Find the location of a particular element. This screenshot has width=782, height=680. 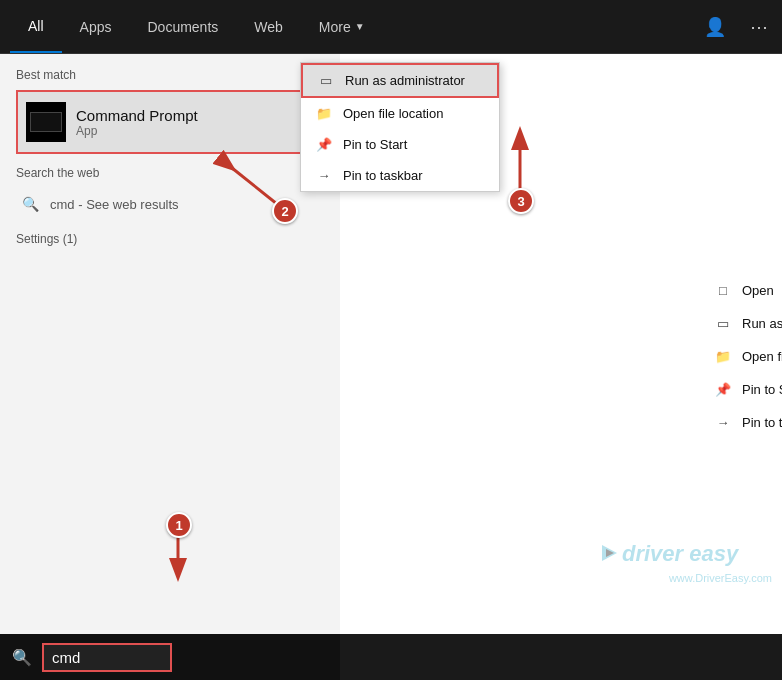

menu-item-run-admin: ▭ Run as administrator is located at coordinates (400, 80).